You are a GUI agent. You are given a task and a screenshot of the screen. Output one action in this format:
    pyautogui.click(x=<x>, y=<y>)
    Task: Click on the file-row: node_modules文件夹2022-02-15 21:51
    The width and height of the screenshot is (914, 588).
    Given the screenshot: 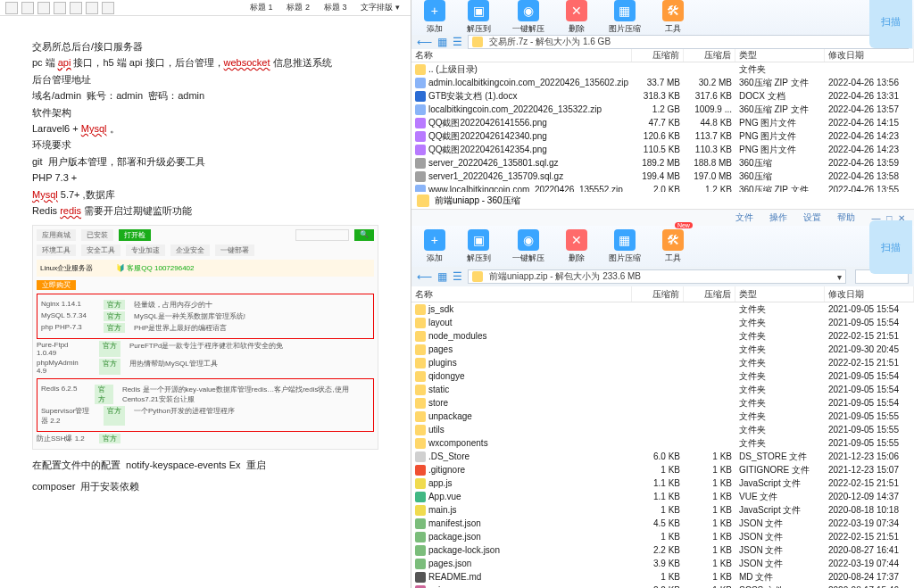 What is the action you would take?
    pyautogui.click(x=662, y=335)
    